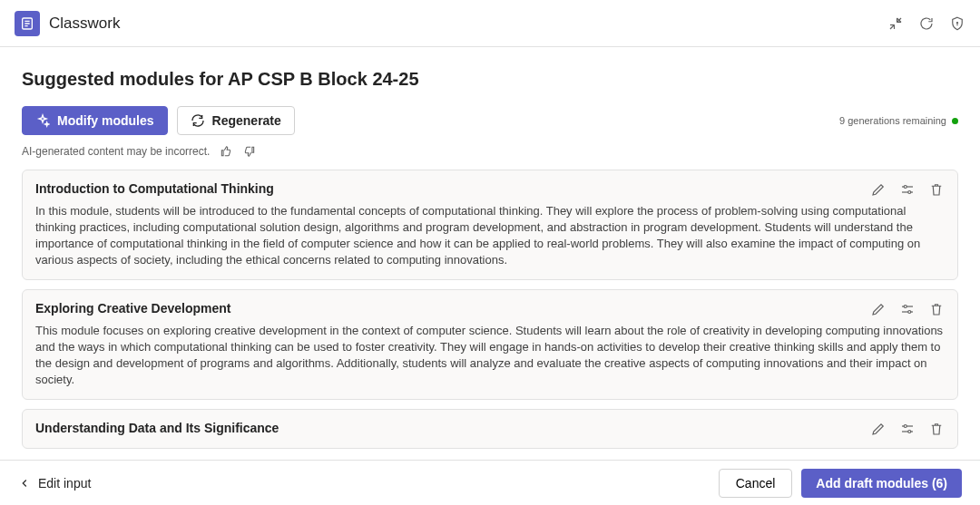 The height and width of the screenshot is (505, 980). What do you see at coordinates (926, 24) in the screenshot?
I see `header-right` at bounding box center [926, 24].